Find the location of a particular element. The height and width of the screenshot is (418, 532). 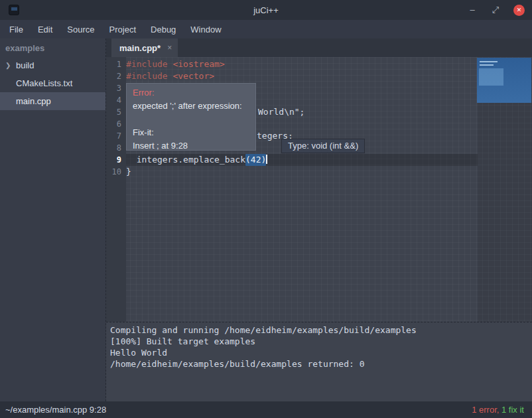

fixit-message: Insert ; at 9:28 is located at coordinates (191, 146).